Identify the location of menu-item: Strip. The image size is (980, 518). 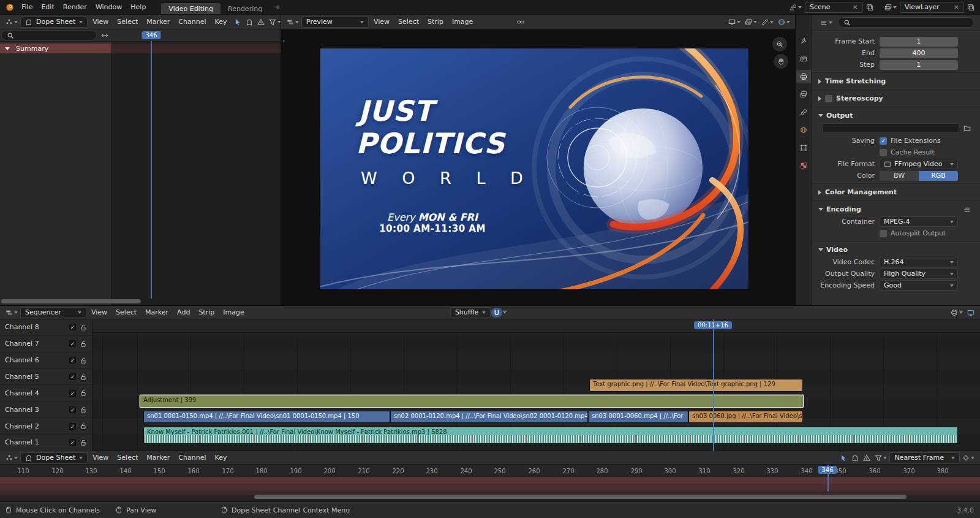
(206, 313).